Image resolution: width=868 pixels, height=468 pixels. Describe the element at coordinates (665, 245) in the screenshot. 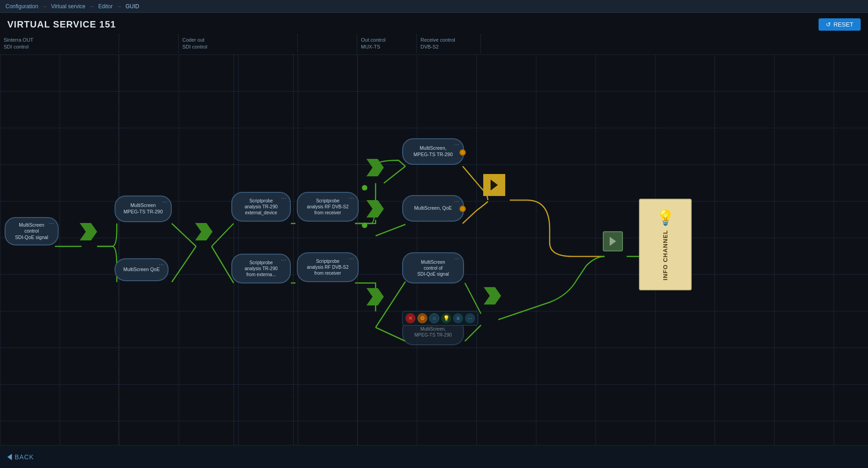

I see `info-channel-box: 💡 INFO CHANNEL` at that location.